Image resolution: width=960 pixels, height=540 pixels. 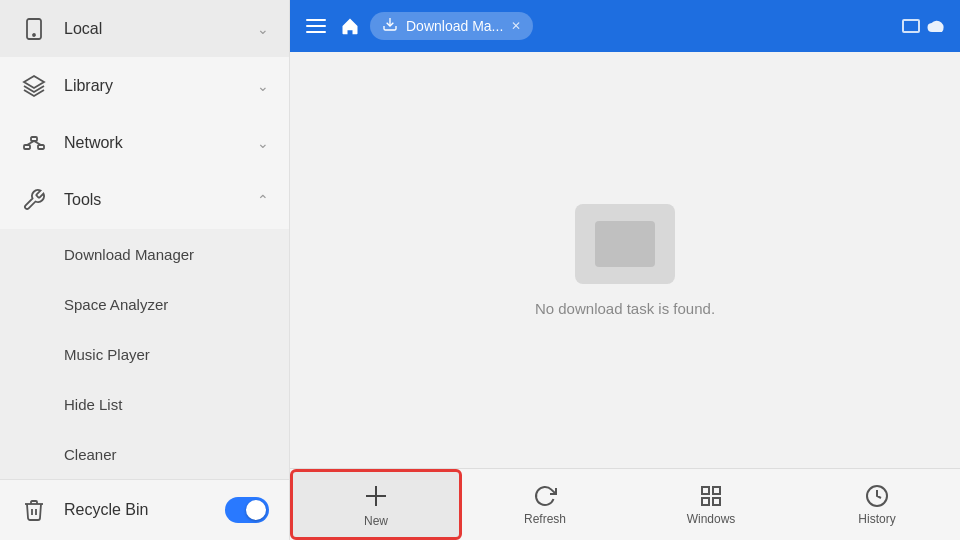 I want to click on sidebar-item-tools: Tools ⌃, so click(x=144, y=200).